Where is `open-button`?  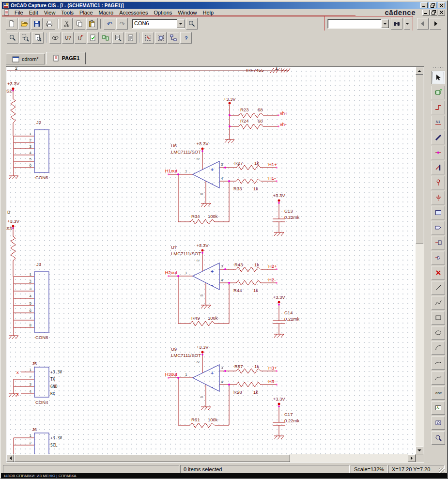
open-button is located at coordinates (24, 24).